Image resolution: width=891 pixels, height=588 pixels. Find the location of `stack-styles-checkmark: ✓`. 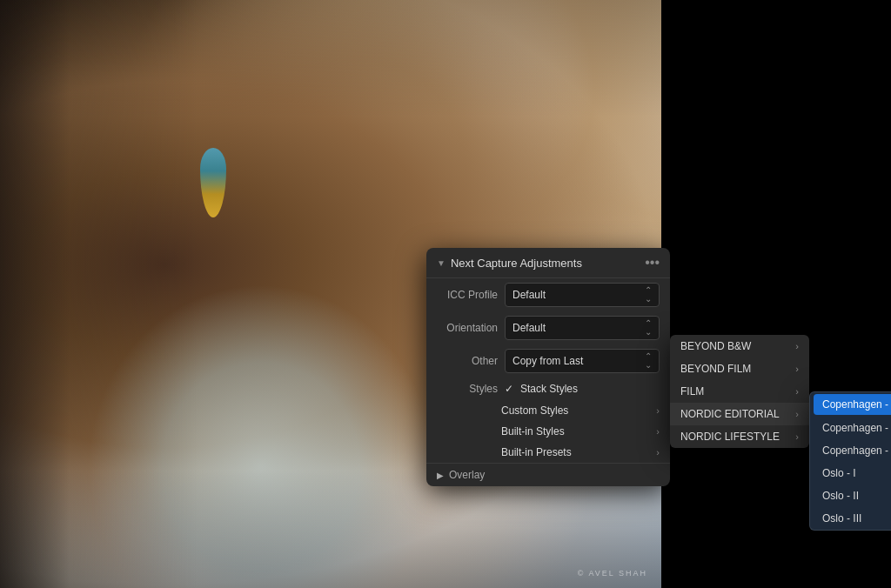

stack-styles-checkmark: ✓ is located at coordinates (511, 389).